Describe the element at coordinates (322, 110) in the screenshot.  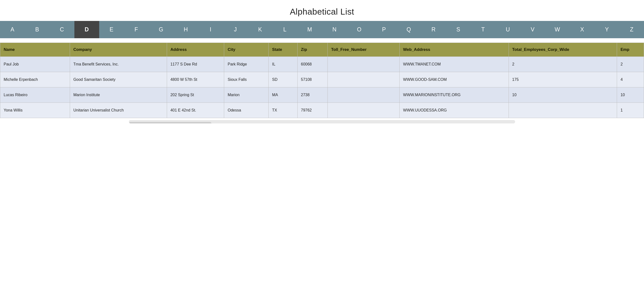
I see `table-row: Yona WillisUnitarian Universalist Church…` at that location.